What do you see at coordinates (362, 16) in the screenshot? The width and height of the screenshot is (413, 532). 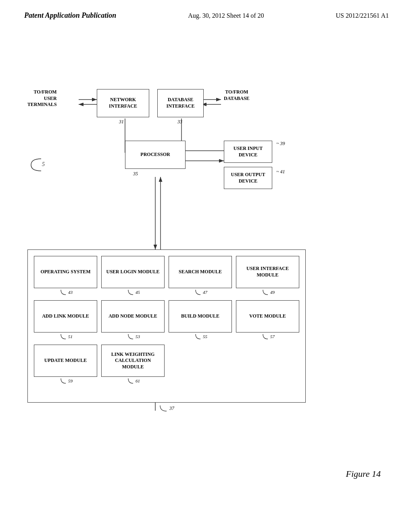 I see `publication-number: US 2012/221561 A1` at bounding box center [362, 16].